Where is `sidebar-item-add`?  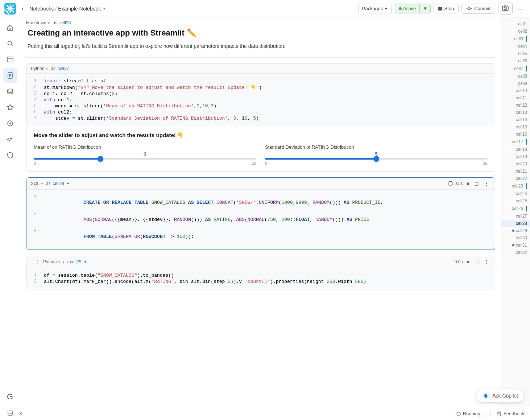 sidebar-item-add is located at coordinates (10, 123).